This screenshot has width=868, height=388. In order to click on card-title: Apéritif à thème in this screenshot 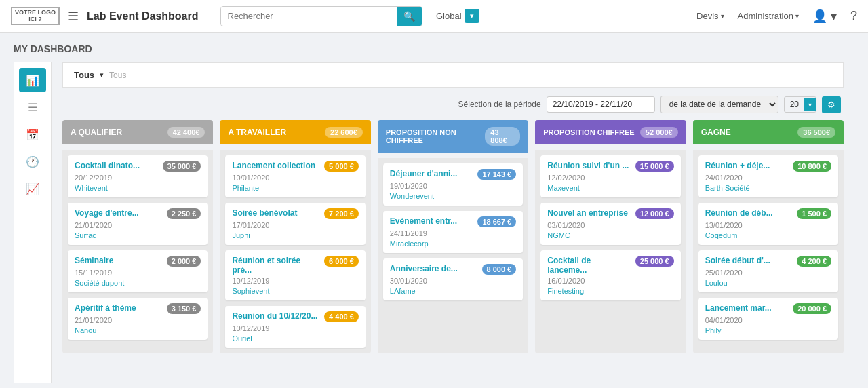, I will do `click(119, 308)`.